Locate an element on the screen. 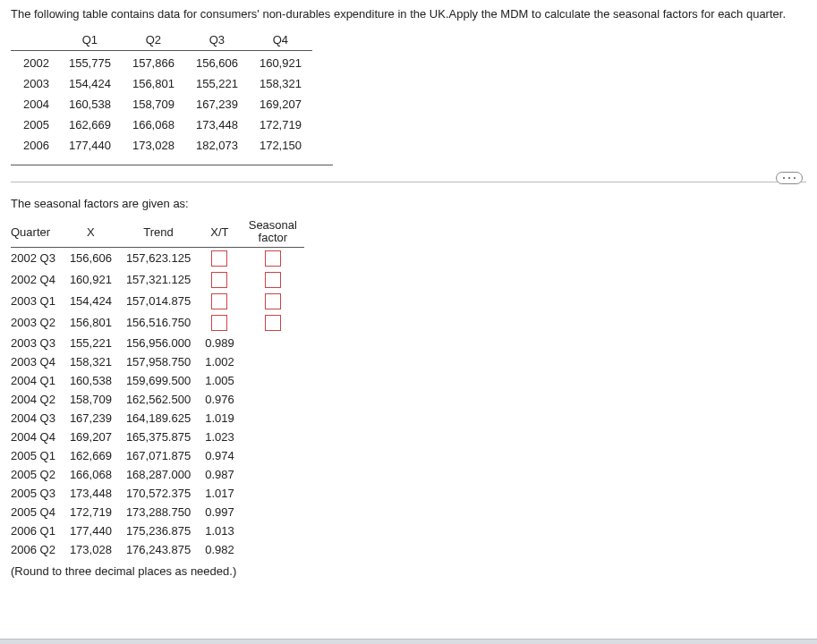 Image resolution: width=817 pixels, height=644 pixels. quarter-cell: 2004 Q3 is located at coordinates (37, 419).